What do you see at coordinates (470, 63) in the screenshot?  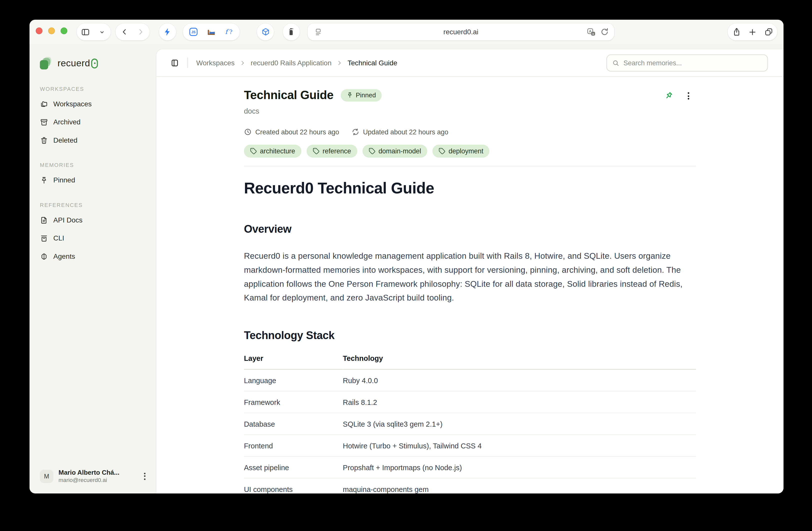 I see `content-header: Workspaces recuerd0 Rails Application Te…` at bounding box center [470, 63].